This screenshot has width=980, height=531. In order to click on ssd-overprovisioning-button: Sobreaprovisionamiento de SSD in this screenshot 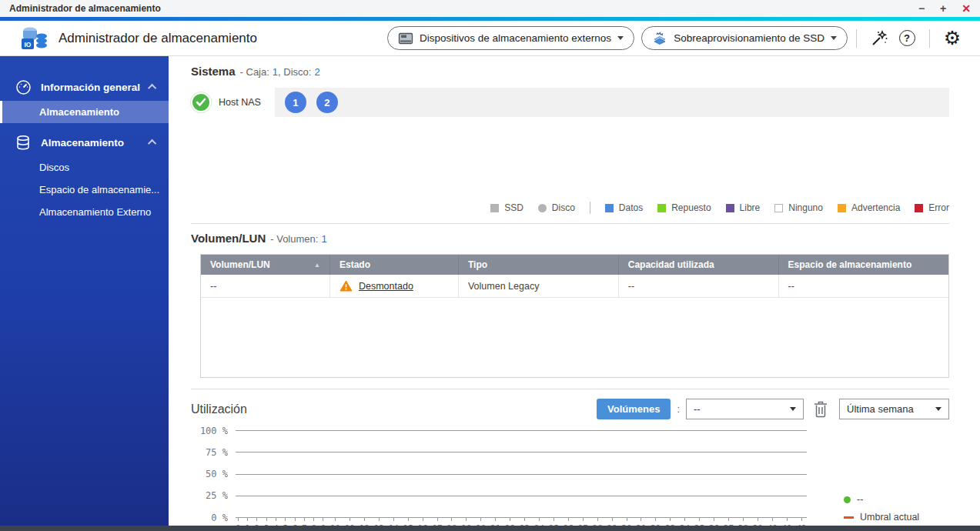, I will do `click(744, 38)`.